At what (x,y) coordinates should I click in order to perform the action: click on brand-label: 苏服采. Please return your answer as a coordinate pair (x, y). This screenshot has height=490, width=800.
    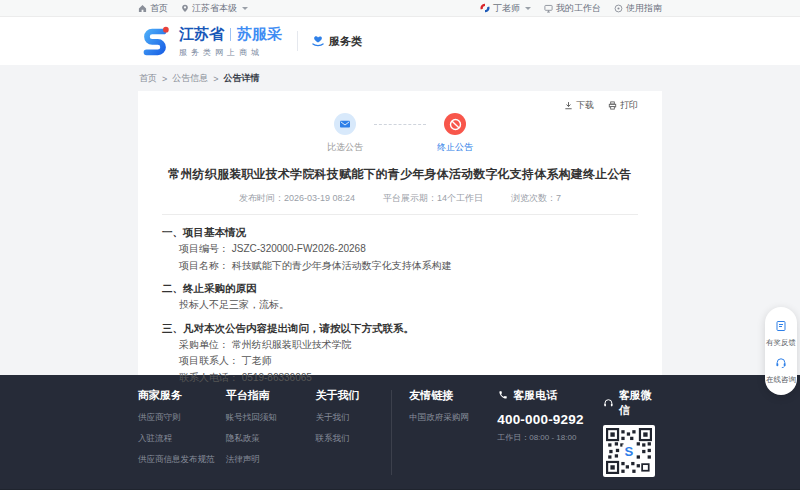
    Looking at the image, I should click on (260, 34).